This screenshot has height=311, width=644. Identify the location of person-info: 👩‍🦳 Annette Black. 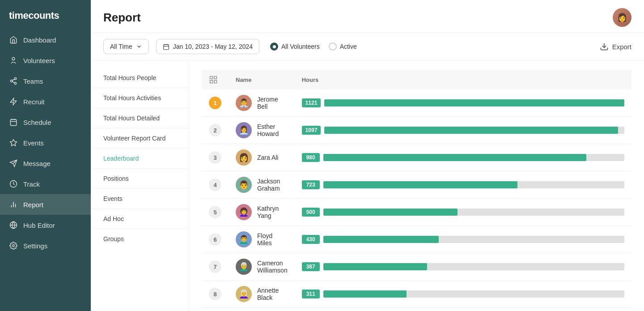
(262, 294).